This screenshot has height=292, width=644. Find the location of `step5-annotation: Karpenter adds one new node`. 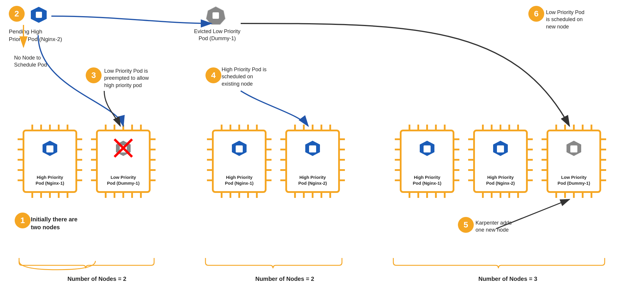

step5-annotation: Karpenter adds one new node is located at coordinates (505, 226).